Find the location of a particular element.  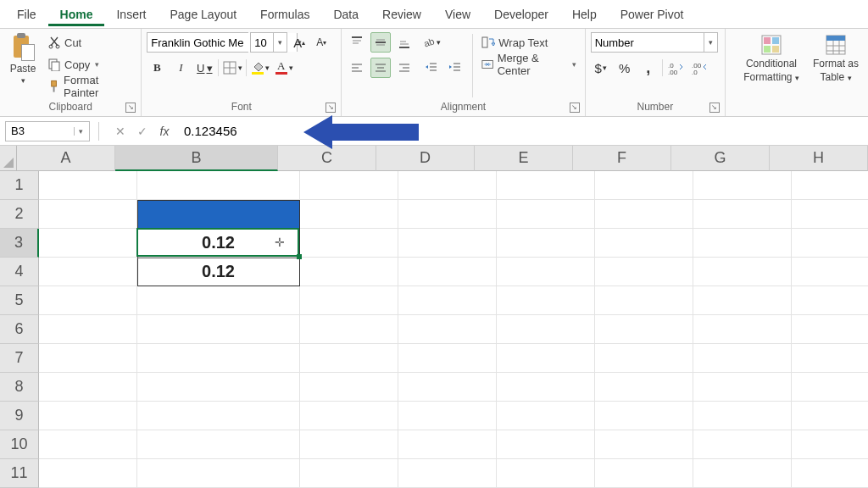

cell-D3 is located at coordinates (448, 243).